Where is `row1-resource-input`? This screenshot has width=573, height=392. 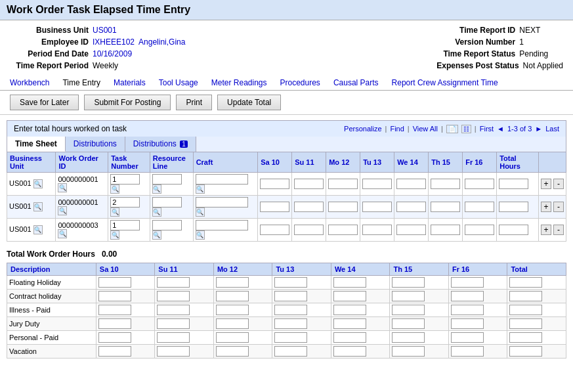 row1-resource-input is located at coordinates (167, 179).